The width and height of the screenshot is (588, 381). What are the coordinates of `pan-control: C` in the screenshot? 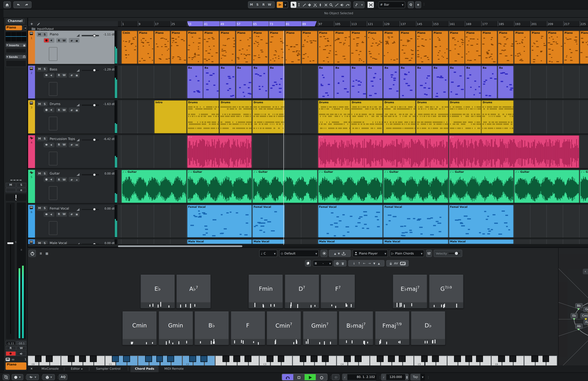 It's located at (16, 197).